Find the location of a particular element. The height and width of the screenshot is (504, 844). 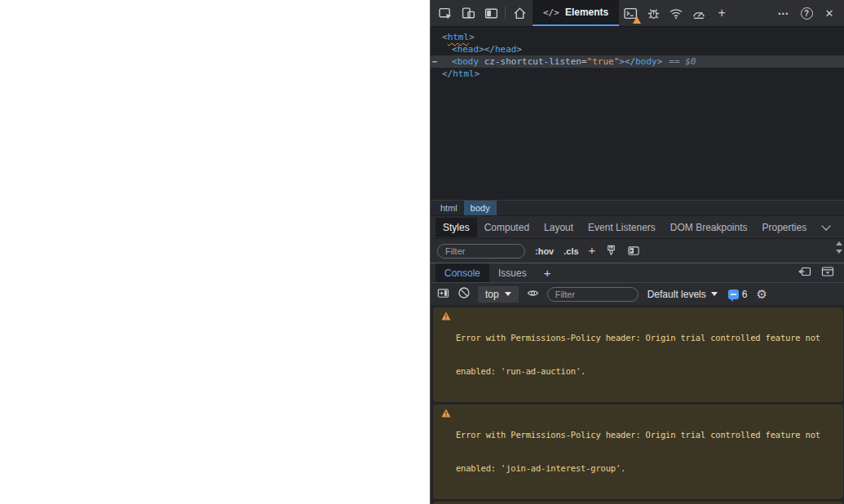

tag-body: body is located at coordinates (468, 62).